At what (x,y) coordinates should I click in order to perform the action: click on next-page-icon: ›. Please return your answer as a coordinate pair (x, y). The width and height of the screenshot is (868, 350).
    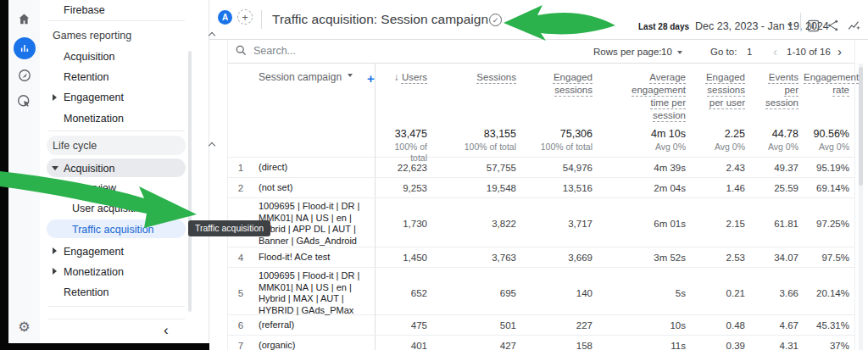
    Looking at the image, I should click on (839, 51).